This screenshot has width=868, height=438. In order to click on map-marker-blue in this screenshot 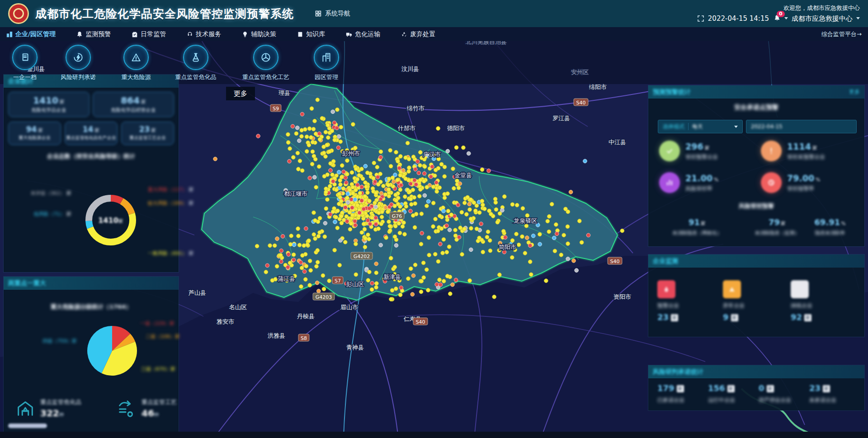, I will do `click(339, 173)`.